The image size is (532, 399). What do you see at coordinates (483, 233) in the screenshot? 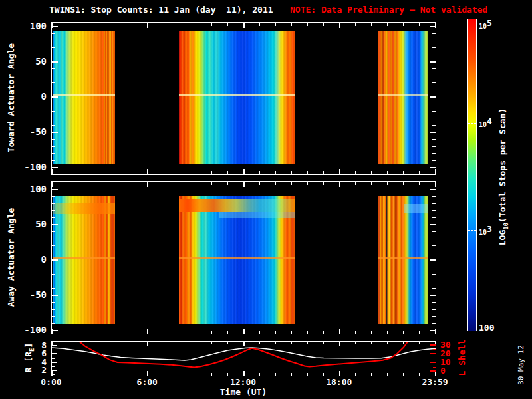
I see `colorbar-tick-base: 10` at bounding box center [483, 233].